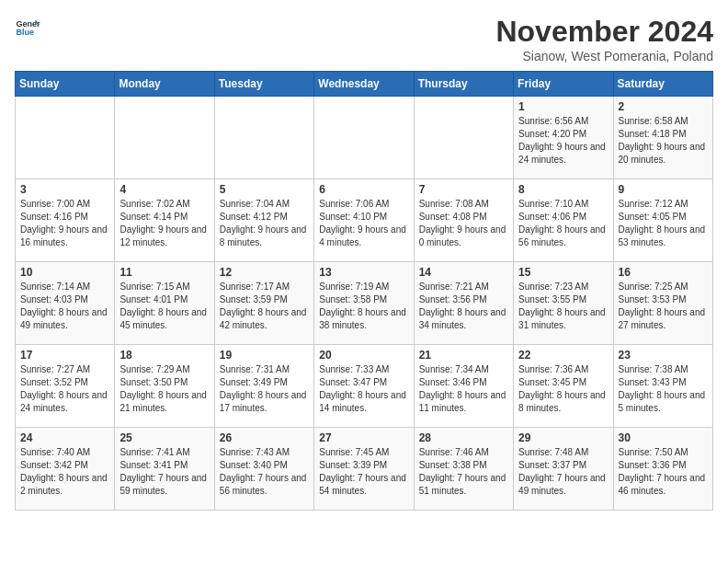 The height and width of the screenshot is (563, 728). Describe the element at coordinates (165, 469) in the screenshot. I see `calendar-cell: 25Sunrise: 7:41 AM Sunset: 3:41 PM Dayli…` at that location.